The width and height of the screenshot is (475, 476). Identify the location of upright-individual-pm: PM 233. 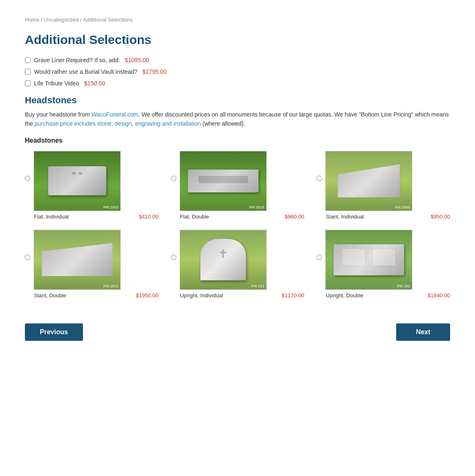
(258, 286).